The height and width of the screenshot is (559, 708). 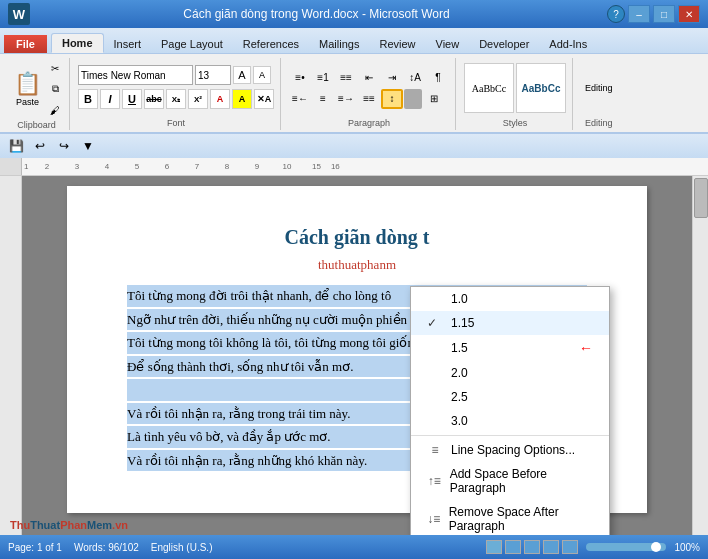 I want to click on bold-button: B, so click(x=88, y=99).